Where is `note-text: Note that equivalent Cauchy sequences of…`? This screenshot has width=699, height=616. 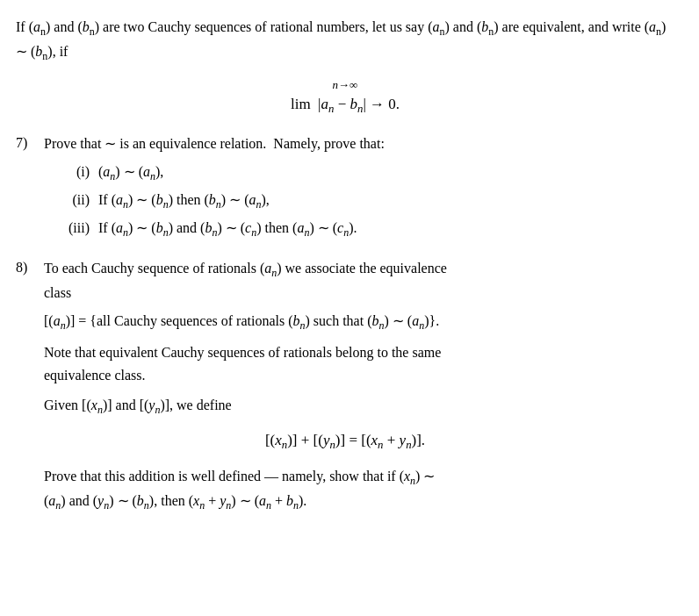 note-text: Note that equivalent Cauchy sequences of… is located at coordinates (359, 363).